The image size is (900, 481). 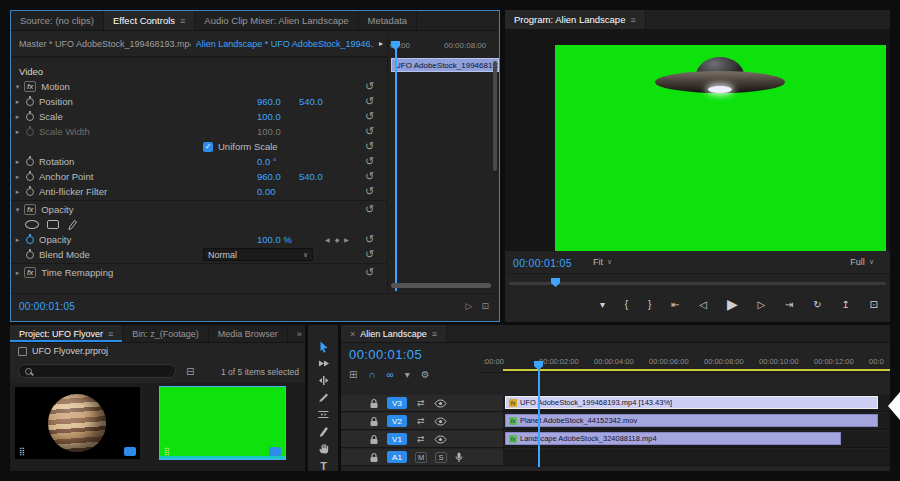 I want to click on play-button: ▶, so click(x=732, y=304).